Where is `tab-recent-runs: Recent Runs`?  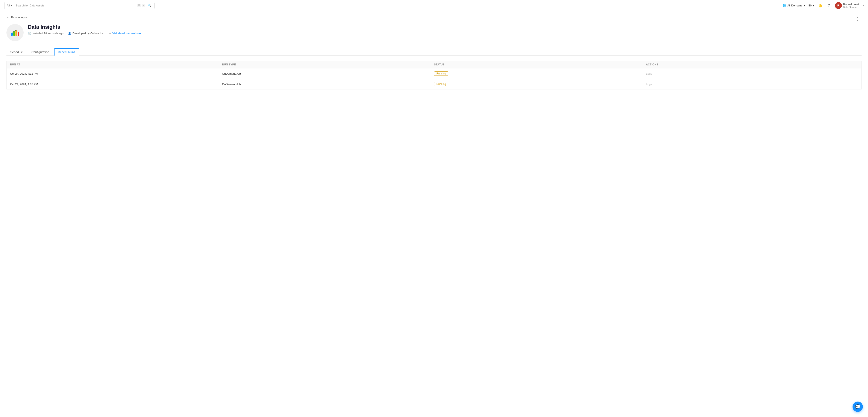 tab-recent-runs: Recent Runs is located at coordinates (67, 52).